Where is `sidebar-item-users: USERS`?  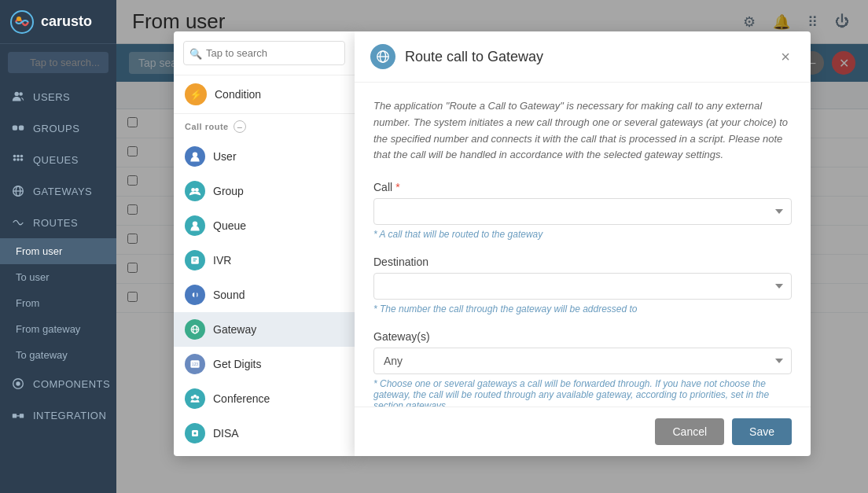 sidebar-item-users: USERS is located at coordinates (58, 97).